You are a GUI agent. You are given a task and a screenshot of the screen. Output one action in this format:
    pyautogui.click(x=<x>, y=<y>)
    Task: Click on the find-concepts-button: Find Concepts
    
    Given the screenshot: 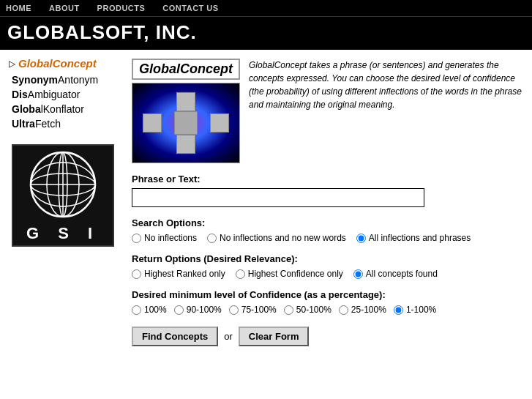 What is the action you would take?
    pyautogui.click(x=175, y=337)
    